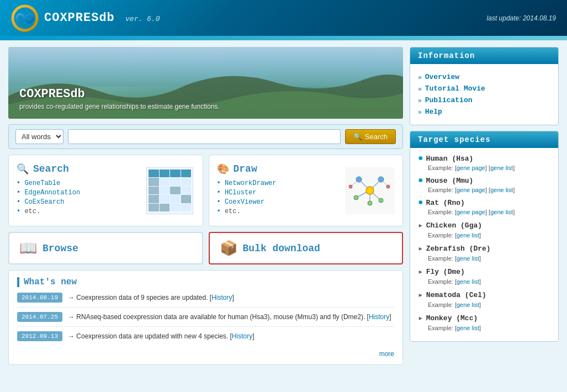  I want to click on species-chicken-example: Example: [gene list], so click(489, 235).